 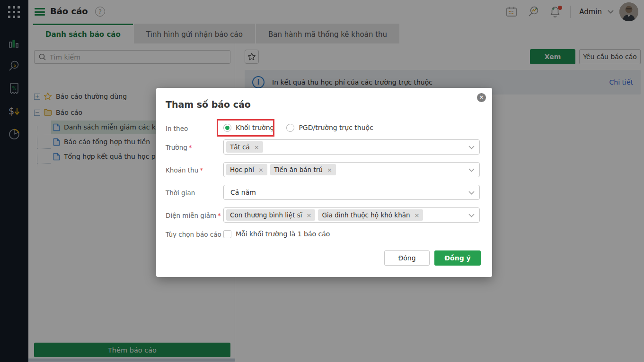 I want to click on radio-pgd-truong-truc-thuoc: PGD/trường trực thuộc, so click(x=329, y=128).